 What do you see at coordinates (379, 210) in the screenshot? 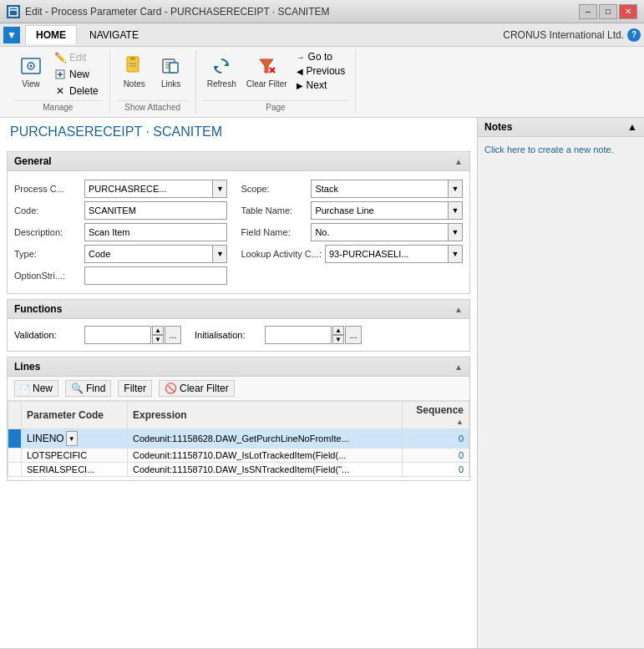
I see `table-name-input` at bounding box center [379, 210].